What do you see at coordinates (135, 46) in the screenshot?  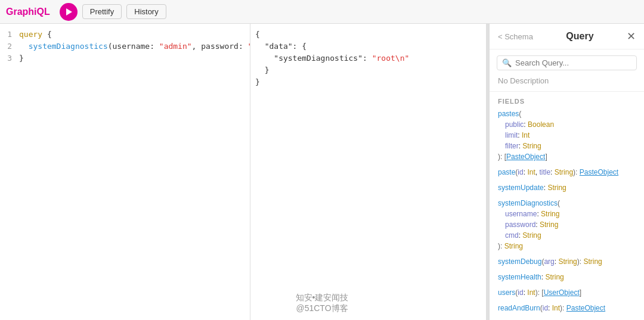 I see `line-content: systemDiagnostics(username: "admin", pas…` at bounding box center [135, 46].